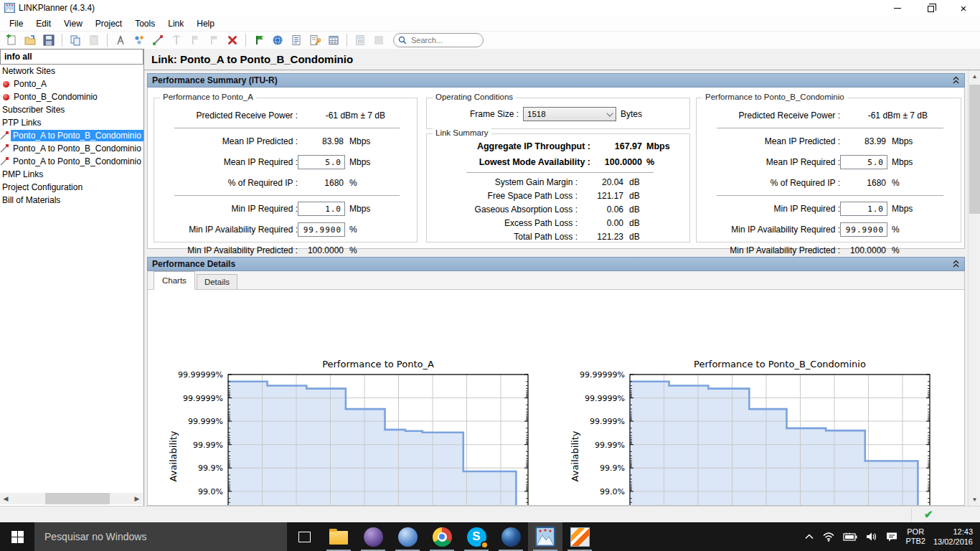 Image resolution: width=980 pixels, height=551 pixels. Describe the element at coordinates (850, 537) in the screenshot. I see `battery-icon` at that location.